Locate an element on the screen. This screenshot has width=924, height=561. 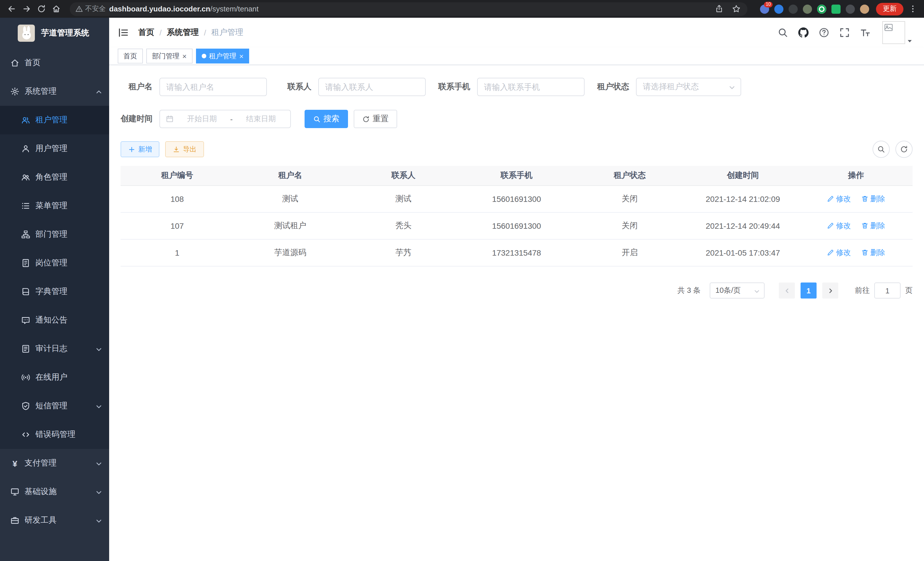
sidebar-item-system: 系统管理 is located at coordinates (55, 92).